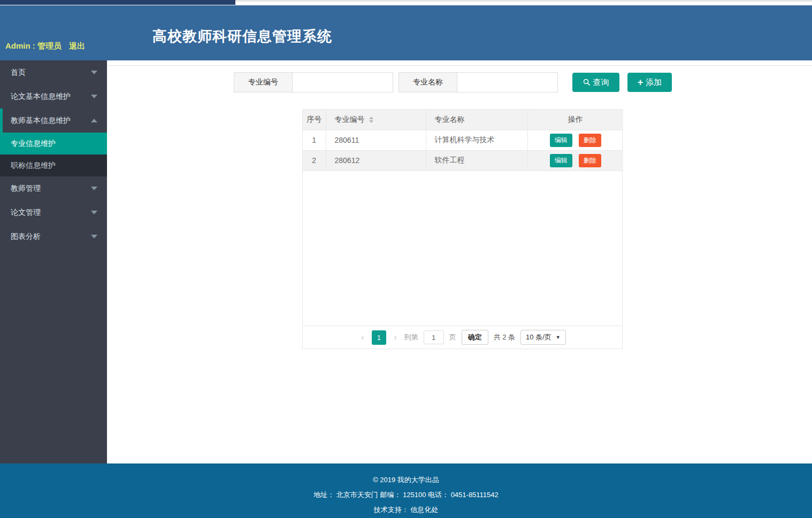 The image size is (812, 518). What do you see at coordinates (543, 337) in the screenshot?
I see `per-page-select: 10 条/页 ▼` at bounding box center [543, 337].